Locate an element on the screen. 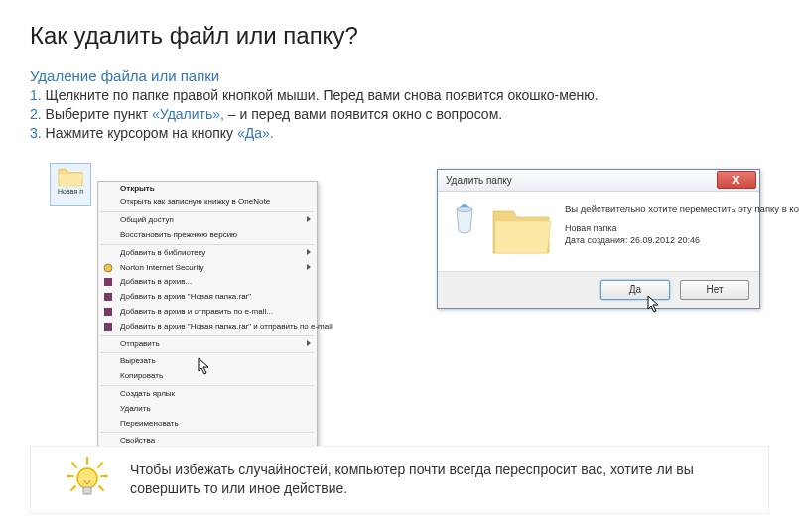 This screenshot has width=799, height=532. recycle-bin-icon is located at coordinates (465, 232).